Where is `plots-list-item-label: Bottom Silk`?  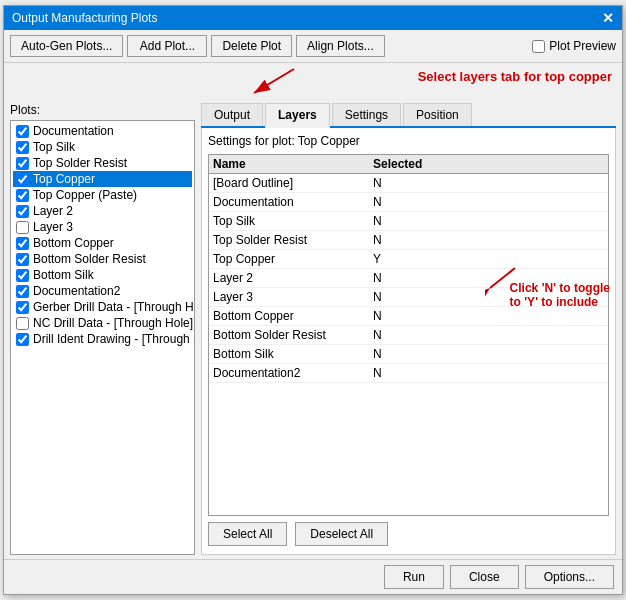
plots-list-item-label: Bottom Silk is located at coordinates (64, 275).